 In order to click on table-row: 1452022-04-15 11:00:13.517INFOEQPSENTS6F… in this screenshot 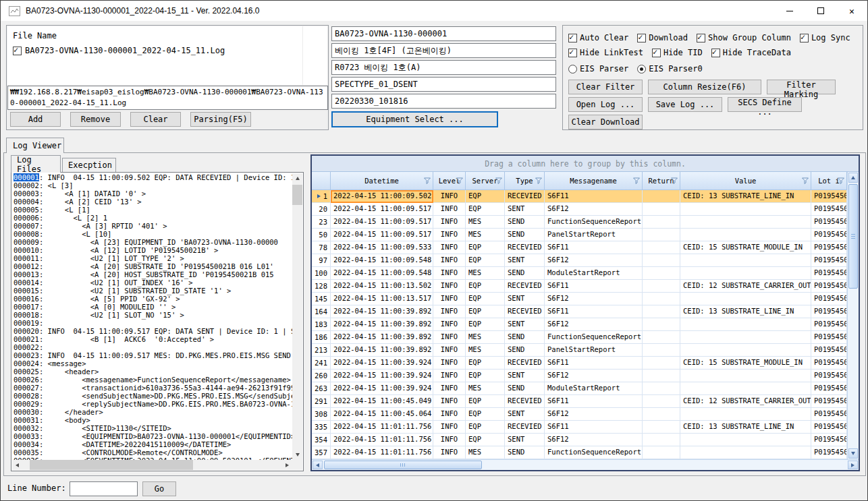, I will do `click(579, 299)`.